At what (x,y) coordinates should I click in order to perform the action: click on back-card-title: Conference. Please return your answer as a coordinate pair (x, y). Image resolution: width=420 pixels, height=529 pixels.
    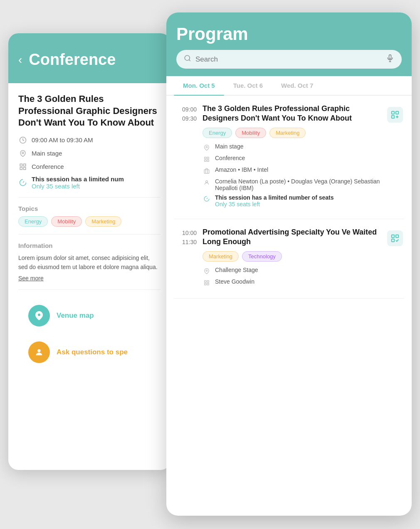
    Looking at the image, I should click on (72, 60).